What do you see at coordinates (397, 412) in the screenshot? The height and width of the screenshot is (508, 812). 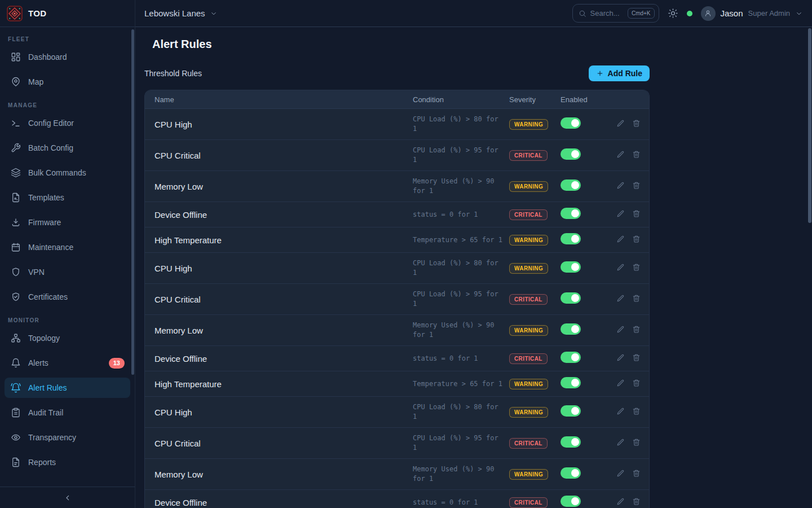 I see `table-row: CPU HighCPU Load (%) > 80 for 1WARNING` at bounding box center [397, 412].